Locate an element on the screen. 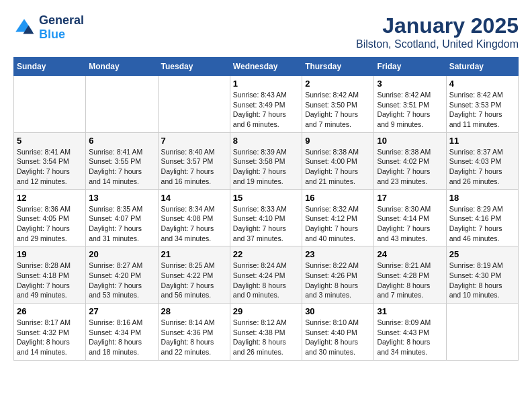 The image size is (532, 411). day-number: 2 is located at coordinates (338, 83).